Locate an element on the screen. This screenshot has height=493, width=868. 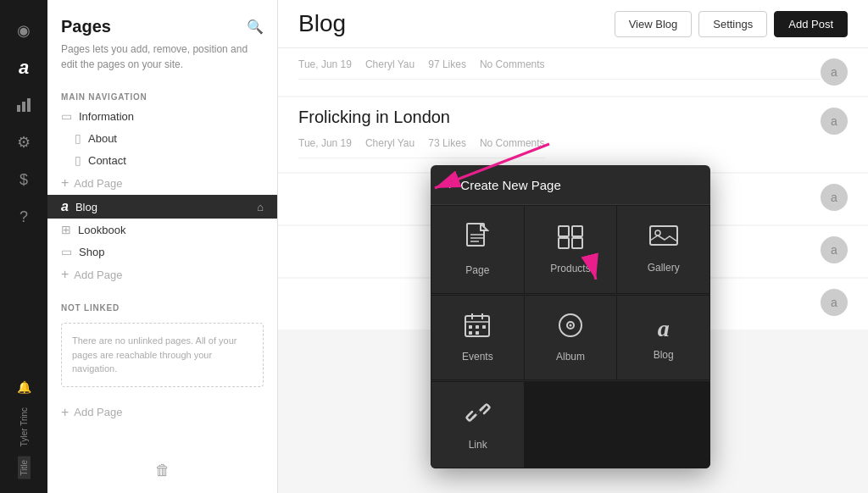
nav-item-blog: a Blog ⌂ is located at coordinates (163, 207).